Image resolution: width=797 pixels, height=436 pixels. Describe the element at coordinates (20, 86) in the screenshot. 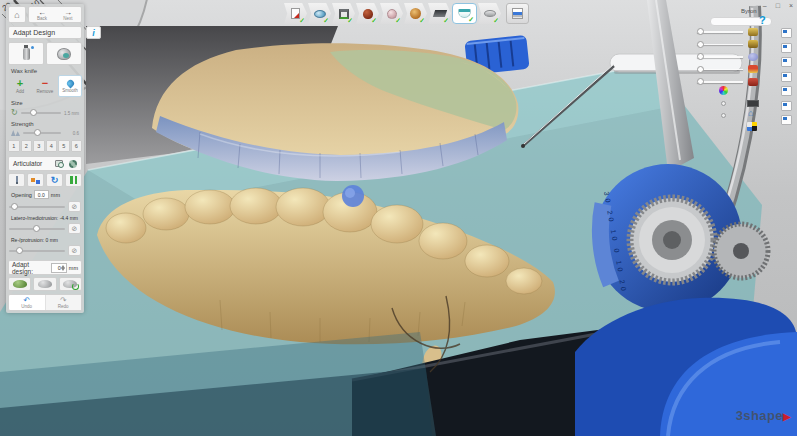

I see `add-button: + Add` at that location.